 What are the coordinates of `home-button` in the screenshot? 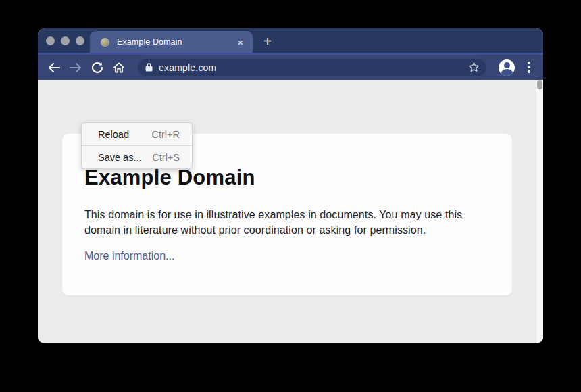 It's located at (119, 68).